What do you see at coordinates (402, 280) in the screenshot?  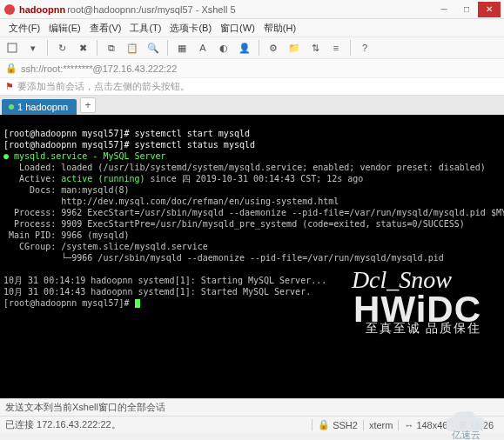 I see `watermark-signature: Dcl_Snow` at bounding box center [402, 280].